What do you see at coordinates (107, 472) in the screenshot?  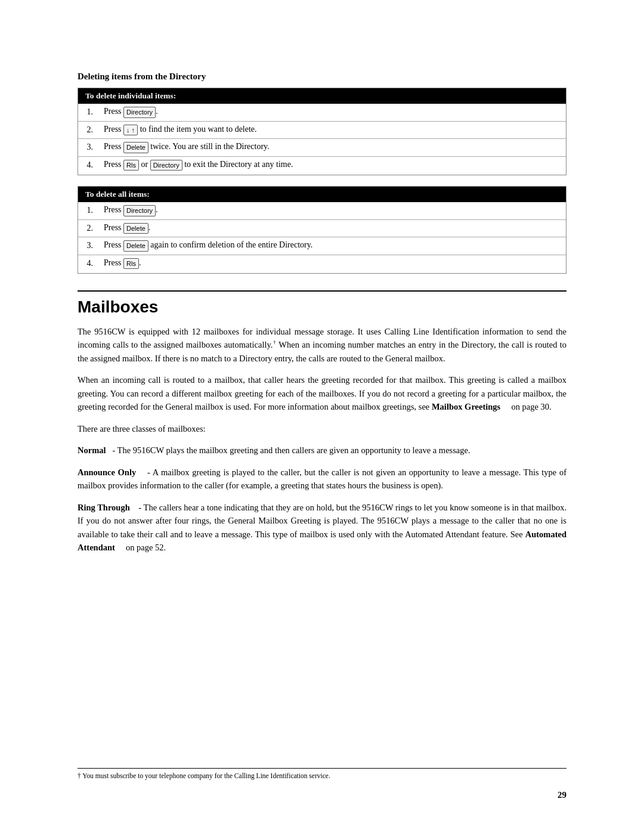 I see `announce-term: Announce Only` at bounding box center [107, 472].